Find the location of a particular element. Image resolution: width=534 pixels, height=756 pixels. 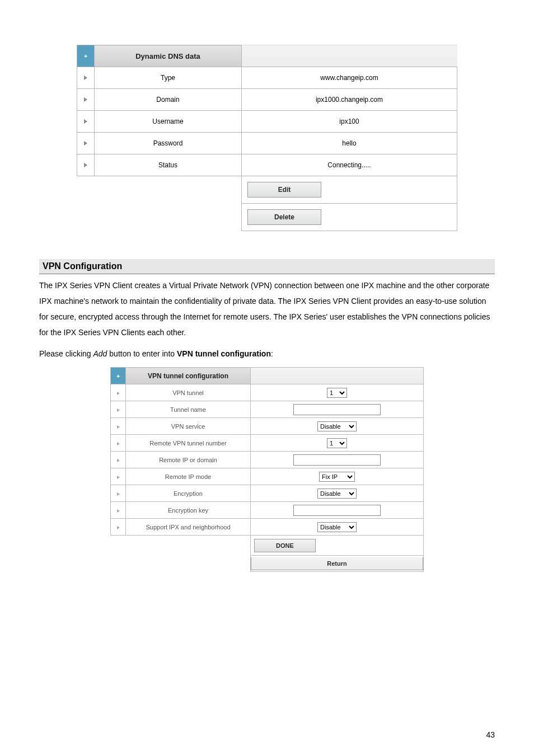

add-italic: Add is located at coordinates (101, 354).